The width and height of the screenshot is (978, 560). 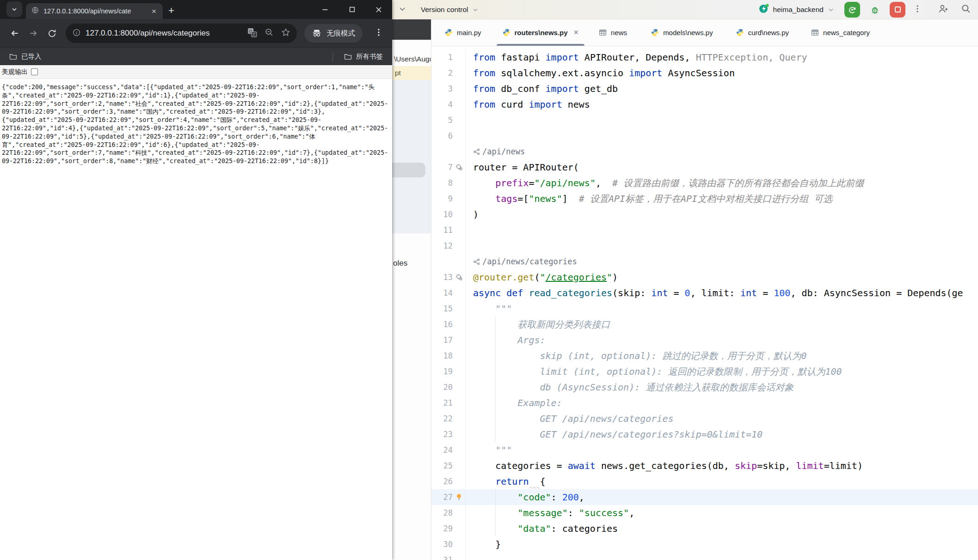 What do you see at coordinates (898, 9) in the screenshot?
I see `stop-icon` at bounding box center [898, 9].